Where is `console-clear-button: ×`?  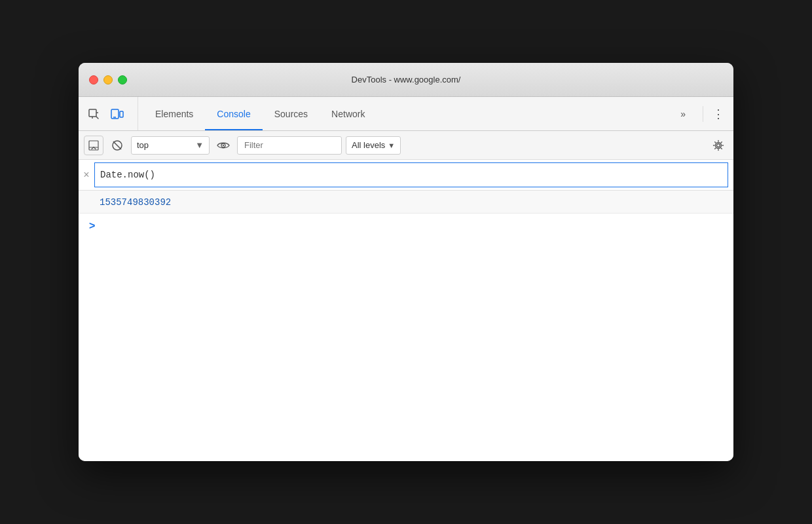 console-clear-button: × is located at coordinates (86, 175).